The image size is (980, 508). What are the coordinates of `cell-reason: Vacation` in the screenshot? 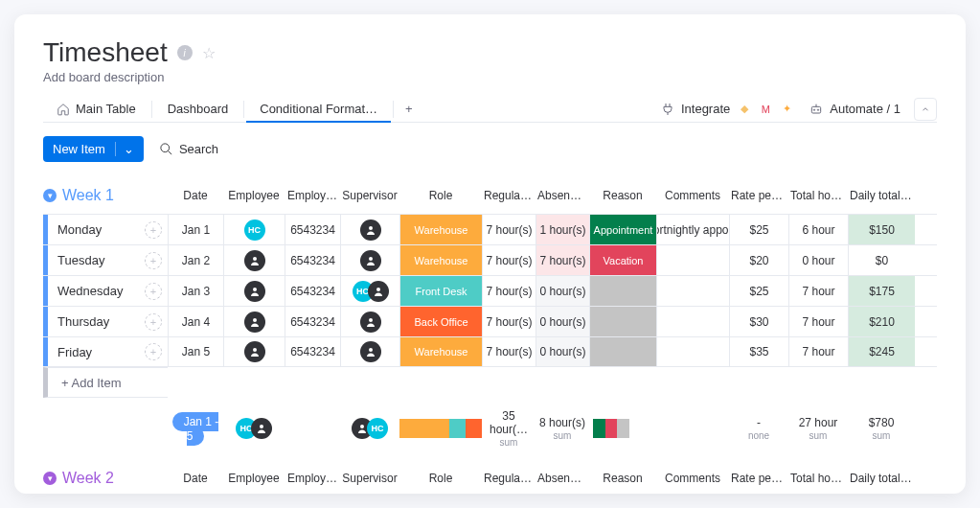 It's located at (623, 261).